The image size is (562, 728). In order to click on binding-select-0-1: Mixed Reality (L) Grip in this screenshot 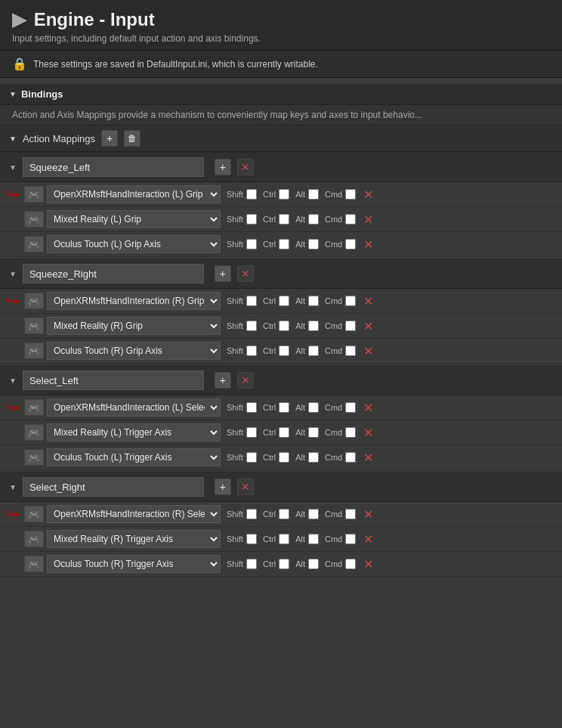, I will do `click(134, 219)`.